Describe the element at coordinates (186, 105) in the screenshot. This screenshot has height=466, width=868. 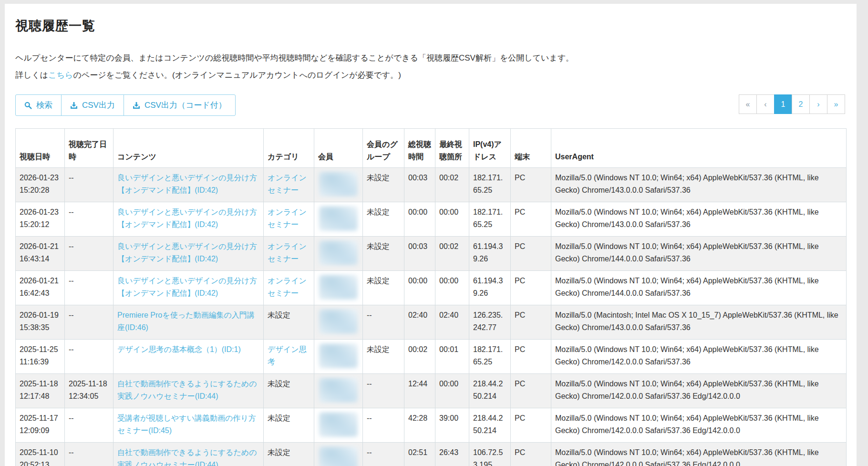
I see `csv-export-coded-button-label: CSV出力（コード付）` at that location.